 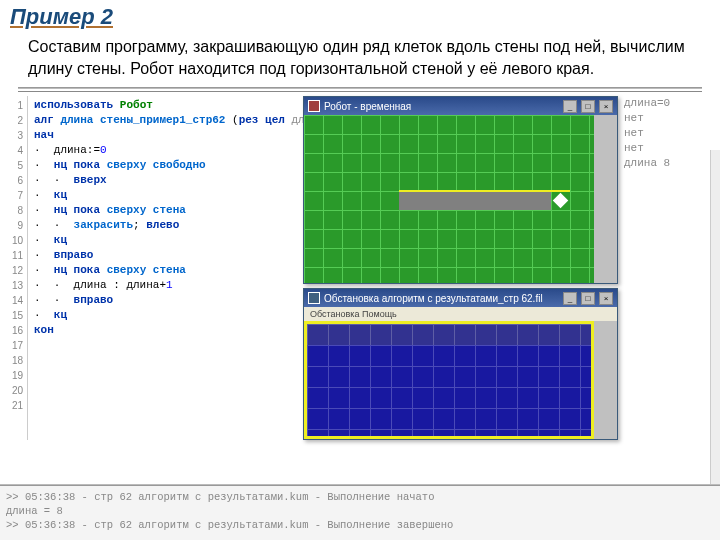 What do you see at coordinates (14, 360) in the screenshot?
I see `line-number: 18` at bounding box center [14, 360].